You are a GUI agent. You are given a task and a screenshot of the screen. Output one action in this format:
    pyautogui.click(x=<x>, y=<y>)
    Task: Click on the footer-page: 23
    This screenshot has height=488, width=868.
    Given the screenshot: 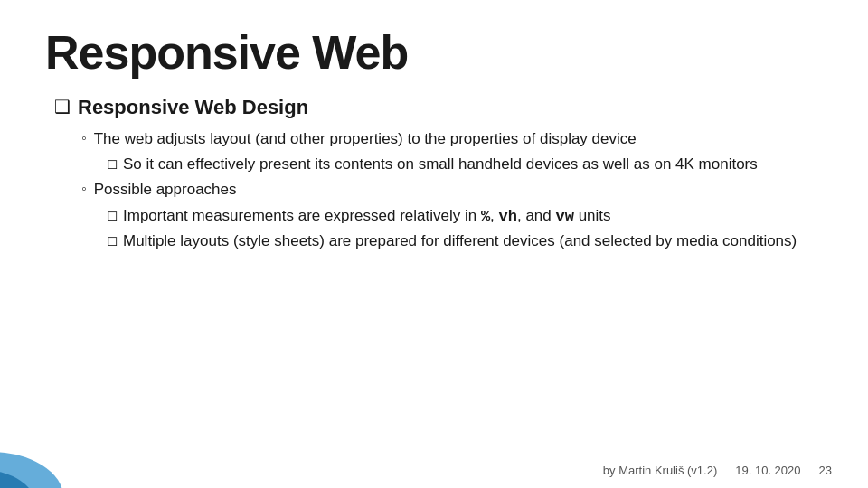 What is the action you would take?
    pyautogui.click(x=826, y=470)
    